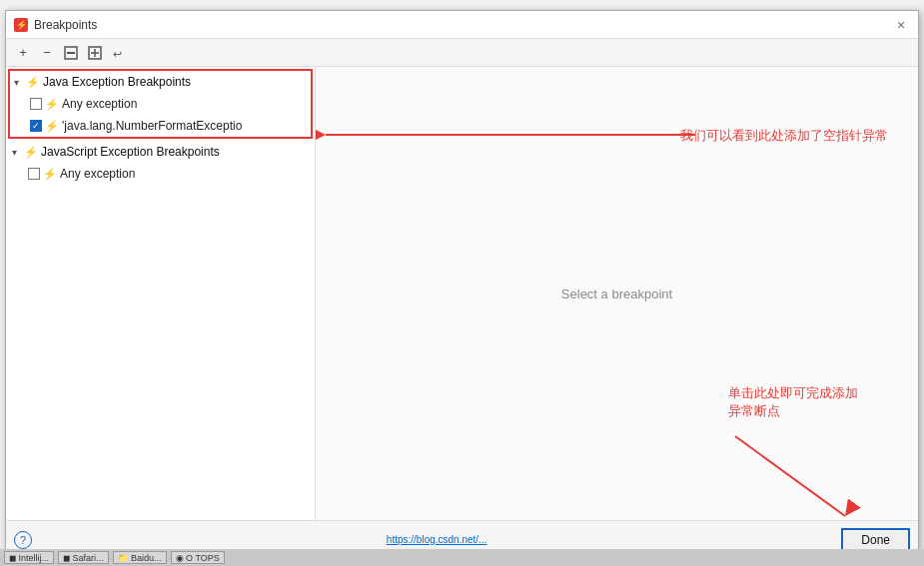  I want to click on java-exception-section: ▾ ⚡ Java Exception Breakpoints ⚡ Any exc…, so click(160, 104).